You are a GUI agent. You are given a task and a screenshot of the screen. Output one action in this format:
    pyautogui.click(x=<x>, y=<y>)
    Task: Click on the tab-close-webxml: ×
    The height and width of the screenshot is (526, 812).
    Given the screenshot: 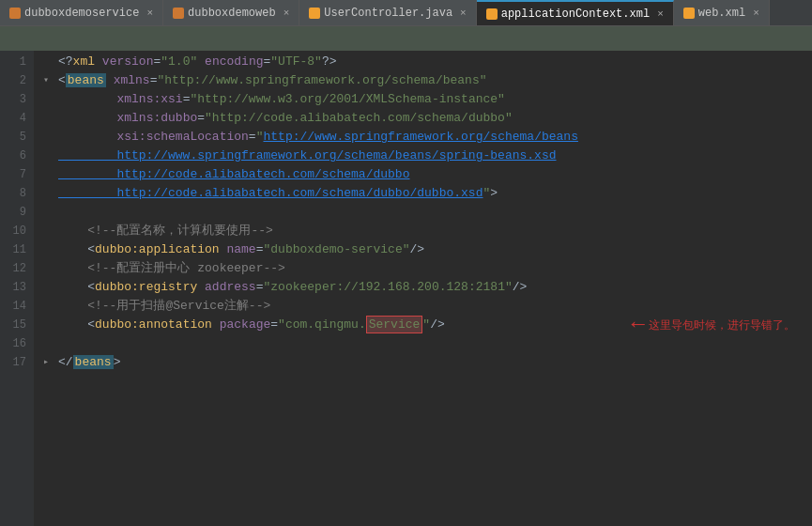 What is the action you would take?
    pyautogui.click(x=757, y=13)
    